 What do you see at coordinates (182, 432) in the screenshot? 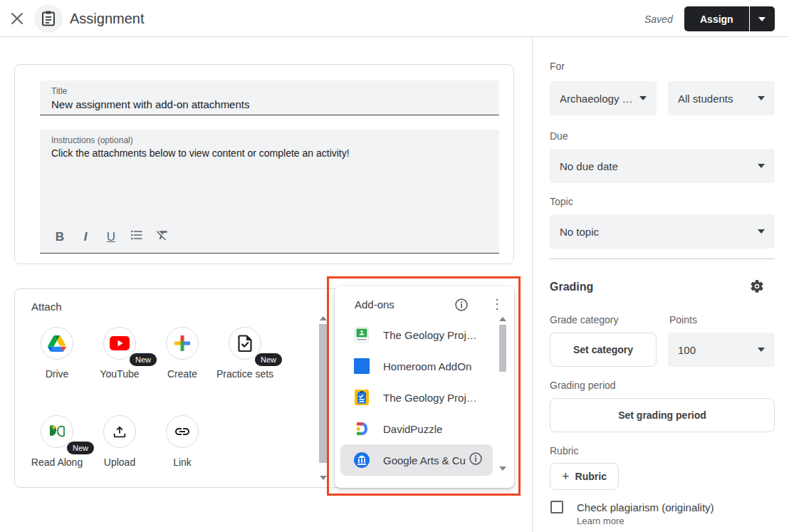
I see `attach-link-button` at bounding box center [182, 432].